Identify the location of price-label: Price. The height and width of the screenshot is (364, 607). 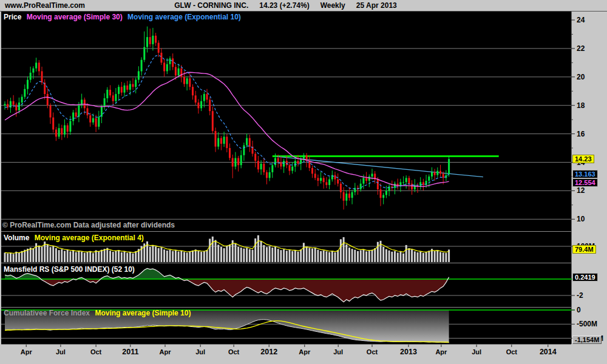
(12, 17).